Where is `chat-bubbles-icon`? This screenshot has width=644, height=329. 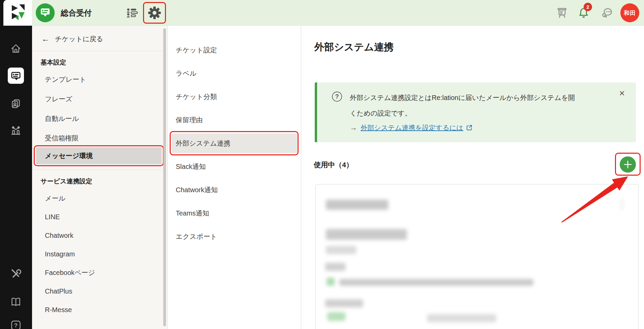 chat-bubbles-icon is located at coordinates (607, 13).